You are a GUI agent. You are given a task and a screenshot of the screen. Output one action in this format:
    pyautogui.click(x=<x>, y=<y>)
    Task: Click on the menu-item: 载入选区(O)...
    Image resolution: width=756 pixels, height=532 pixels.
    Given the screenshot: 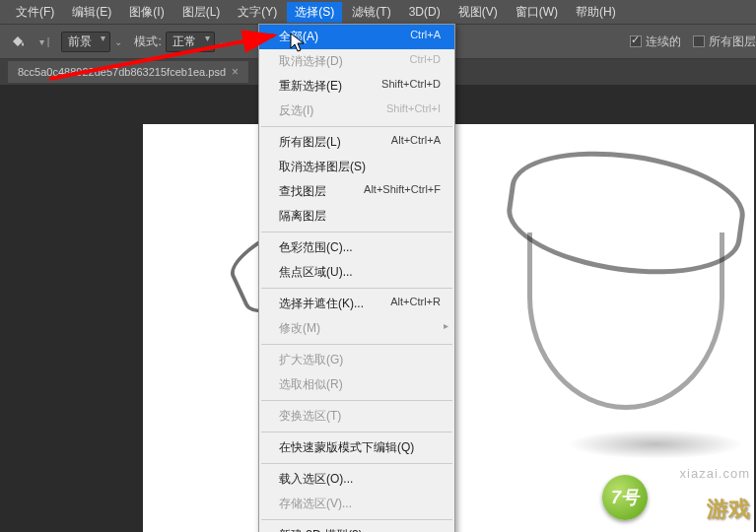 What is the action you would take?
    pyautogui.click(x=357, y=479)
    